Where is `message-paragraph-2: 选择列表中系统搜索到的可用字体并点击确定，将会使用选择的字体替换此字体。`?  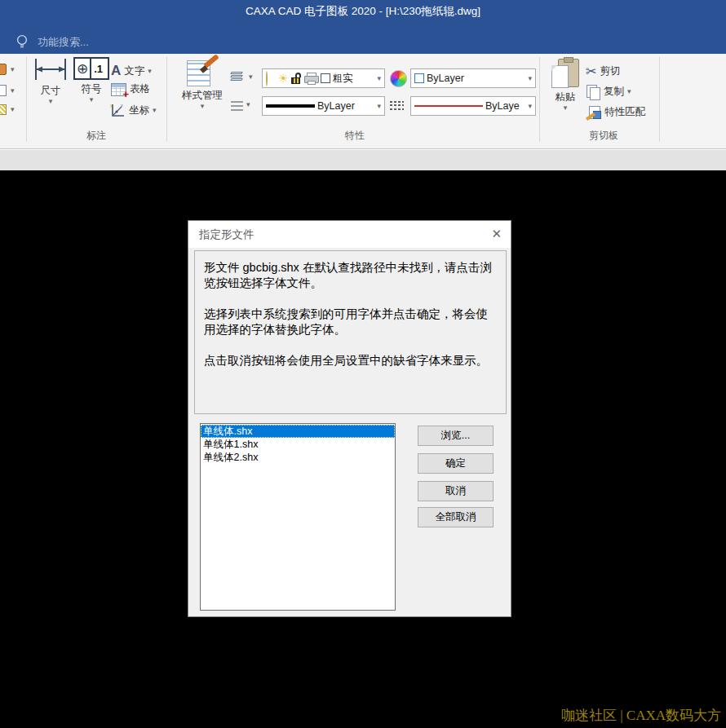
message-paragraph-2: 选择列表中系统搜索到的可用字体并点击确定，将会使用选择的字体替换此字体。 is located at coordinates (351, 322).